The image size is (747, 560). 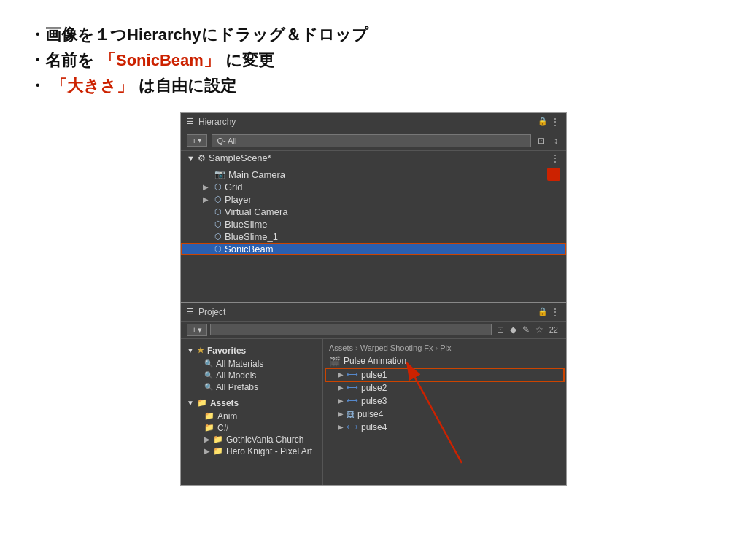 I want to click on hierarchy-item-sonicbeam: ⬡ SonicBeam, so click(x=374, y=249).